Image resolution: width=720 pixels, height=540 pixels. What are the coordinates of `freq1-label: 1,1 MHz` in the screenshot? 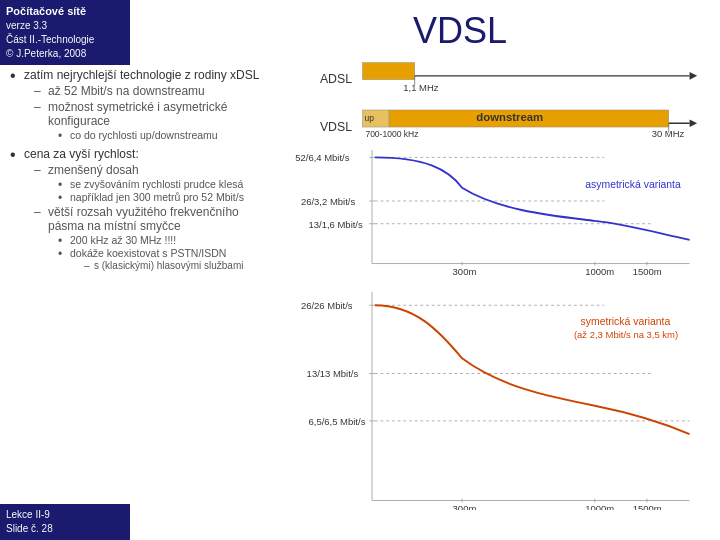 It's located at (421, 88).